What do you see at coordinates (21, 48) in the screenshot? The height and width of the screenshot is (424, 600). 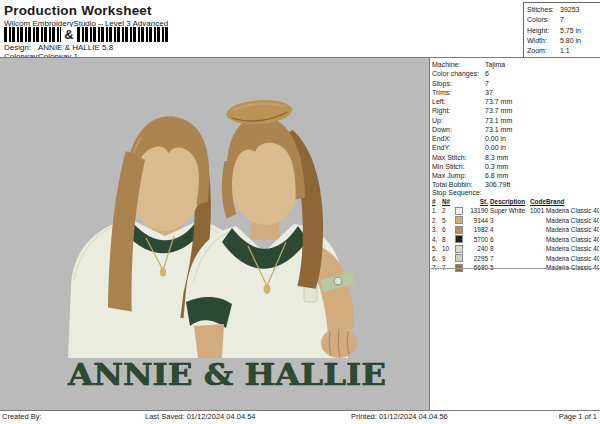 I see `design-label: Design:` at bounding box center [21, 48].